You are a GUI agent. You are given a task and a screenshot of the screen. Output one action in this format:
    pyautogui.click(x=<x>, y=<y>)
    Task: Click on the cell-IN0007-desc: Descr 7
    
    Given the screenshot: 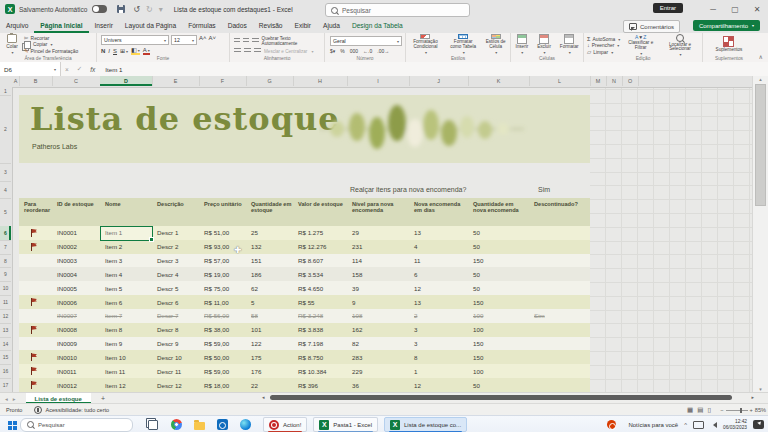 What is the action you would take?
    pyautogui.click(x=175, y=316)
    